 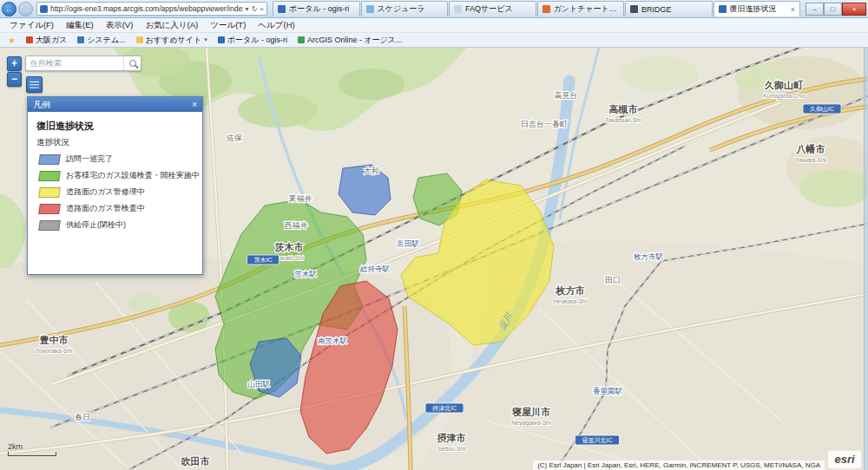 I want to click on favorites-star-icon: ★, so click(x=12, y=40).